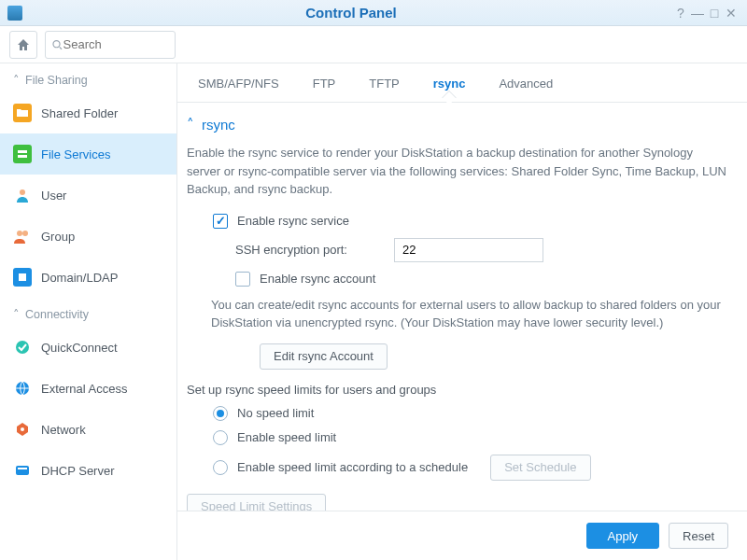  Describe the element at coordinates (22, 388) in the screenshot. I see `globe-icon` at that location.